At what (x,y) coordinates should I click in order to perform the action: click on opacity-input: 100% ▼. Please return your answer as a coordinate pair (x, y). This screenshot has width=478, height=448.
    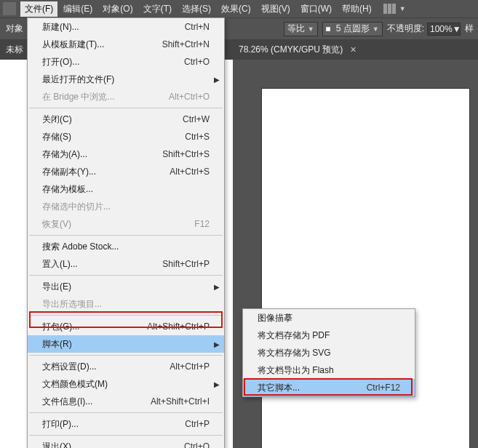
    Looking at the image, I should click on (444, 29).